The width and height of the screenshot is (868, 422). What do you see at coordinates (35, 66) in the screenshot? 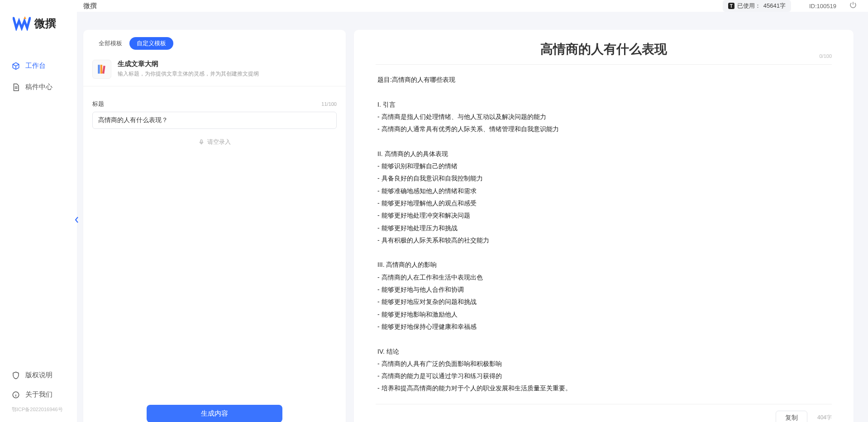
I see `nav-label: 工作台` at bounding box center [35, 66].